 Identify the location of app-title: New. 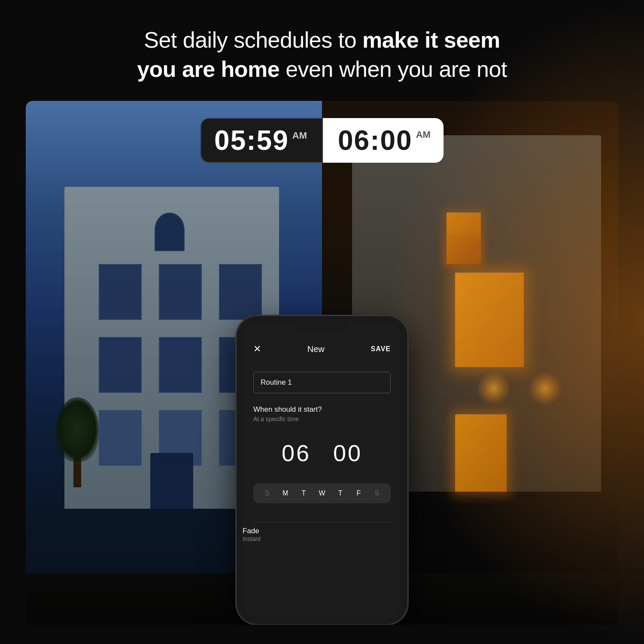
(316, 349).